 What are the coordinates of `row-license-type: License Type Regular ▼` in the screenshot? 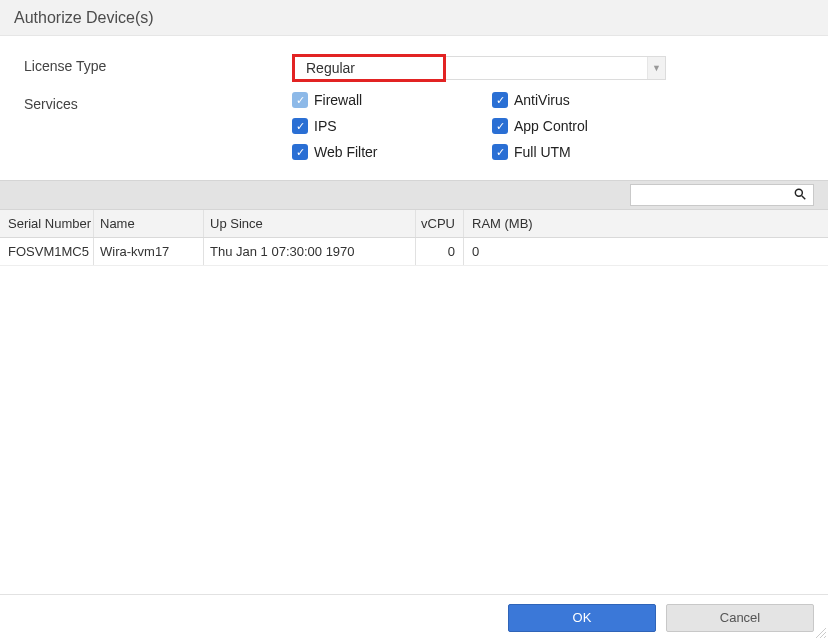 It's located at (418, 68).